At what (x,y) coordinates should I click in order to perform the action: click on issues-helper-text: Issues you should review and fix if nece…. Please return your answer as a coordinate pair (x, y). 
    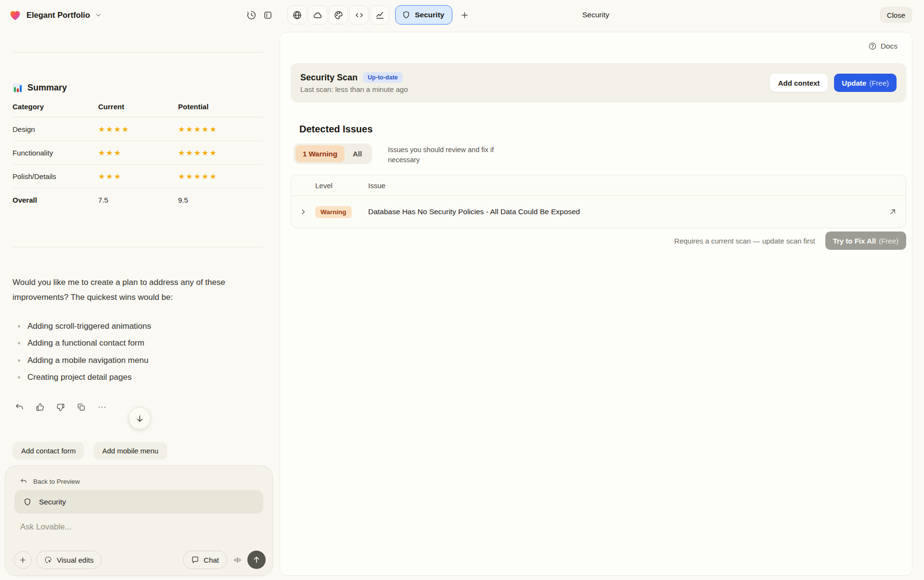
    Looking at the image, I should click on (442, 155).